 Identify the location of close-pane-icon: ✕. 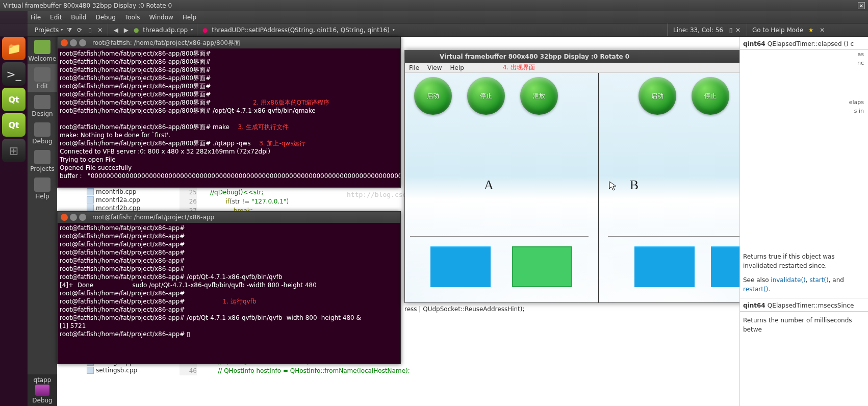
(100, 30).